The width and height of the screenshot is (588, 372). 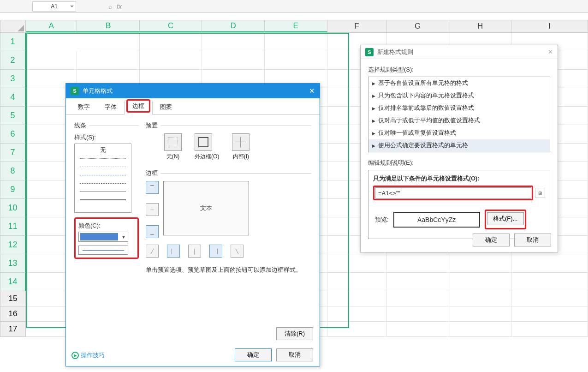 I want to click on row-header-13: 13, so click(x=13, y=264).